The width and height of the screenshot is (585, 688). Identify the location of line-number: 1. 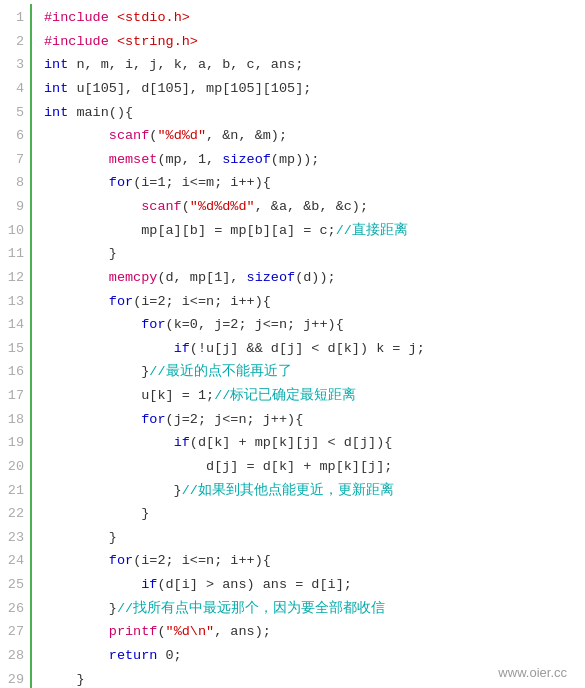
(12, 18).